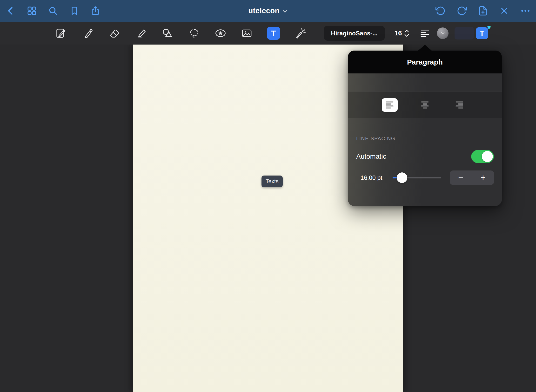 This screenshot has height=392, width=536. Describe the element at coordinates (247, 33) in the screenshot. I see `image-tool` at that location.